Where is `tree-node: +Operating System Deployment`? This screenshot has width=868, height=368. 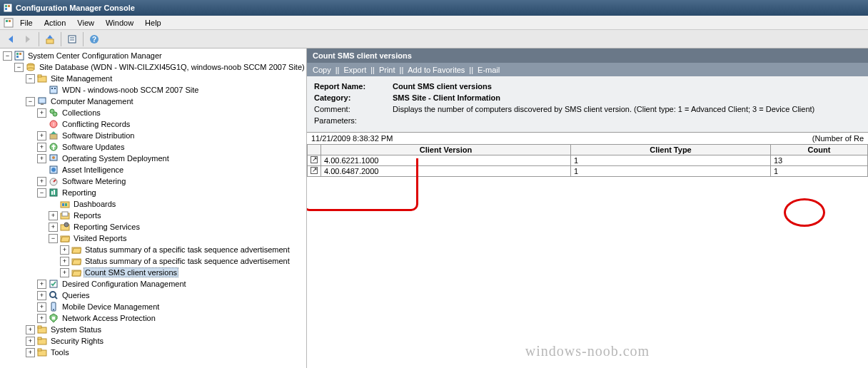
tree-node: +Operating System Deployment is located at coordinates (153, 158).